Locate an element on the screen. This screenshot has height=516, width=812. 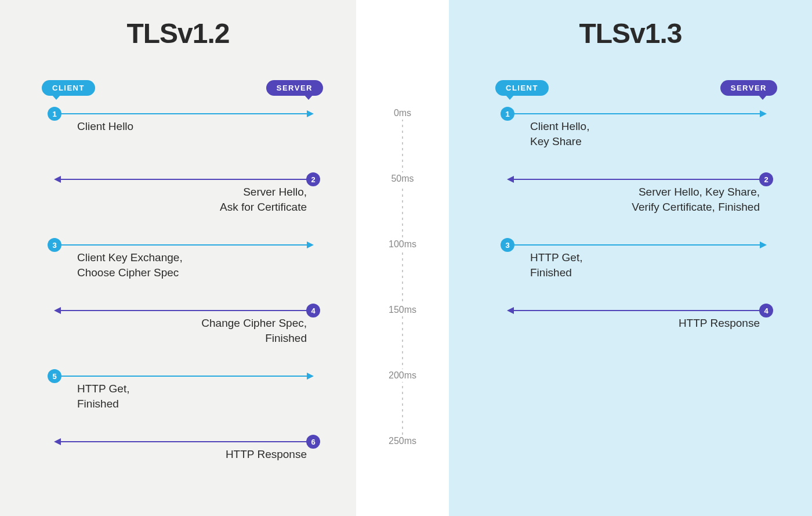
handshake-step: 6HTTP Response is located at coordinates (184, 442).